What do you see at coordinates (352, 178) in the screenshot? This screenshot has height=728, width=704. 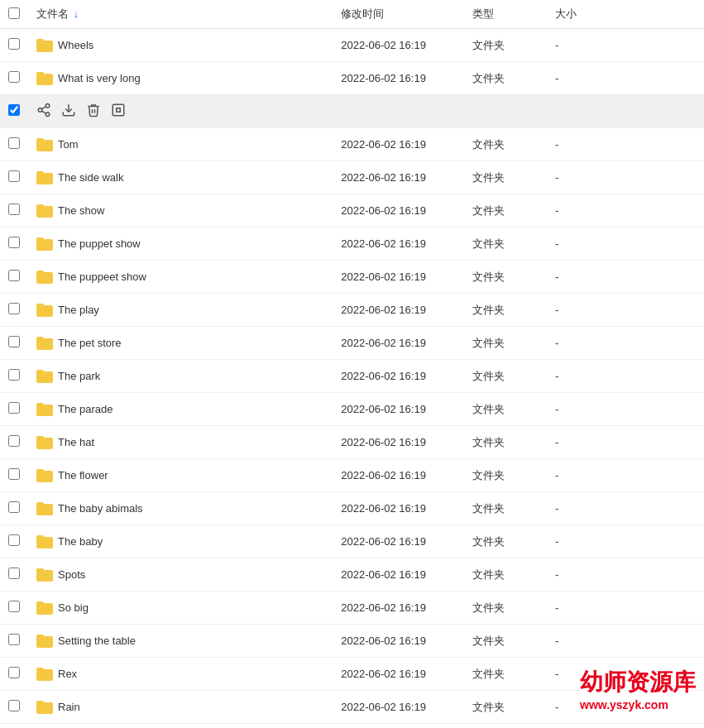 I see `table-row: The side walk2022-06-02 16:19文件夹-` at bounding box center [352, 178].